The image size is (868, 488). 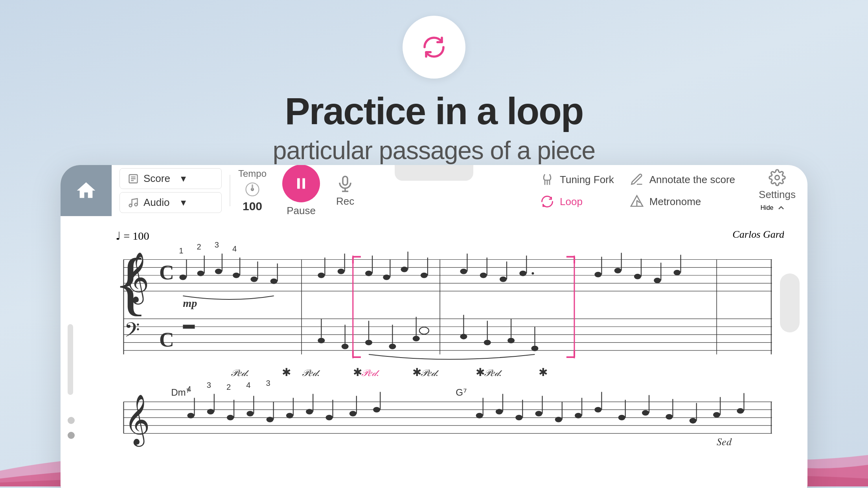 What do you see at coordinates (190, 303) in the screenshot?
I see `svg-text: mp` at bounding box center [190, 303].